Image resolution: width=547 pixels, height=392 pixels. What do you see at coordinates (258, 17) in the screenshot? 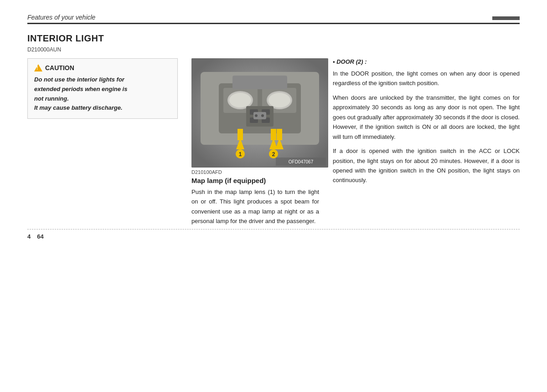
I see `header-title: Features of your vehicle` at bounding box center [258, 17].